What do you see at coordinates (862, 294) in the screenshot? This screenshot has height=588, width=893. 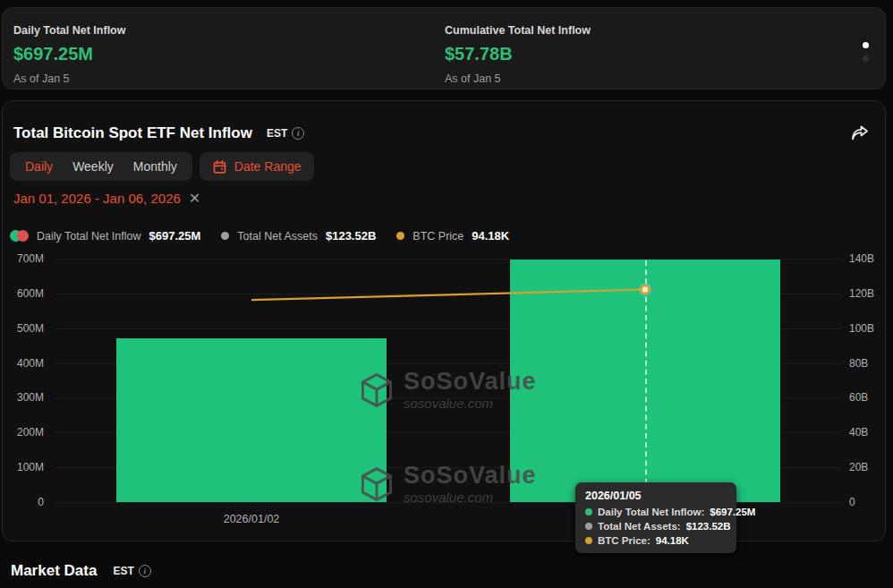 I see `y-axis-right-tick: 120B` at bounding box center [862, 294].